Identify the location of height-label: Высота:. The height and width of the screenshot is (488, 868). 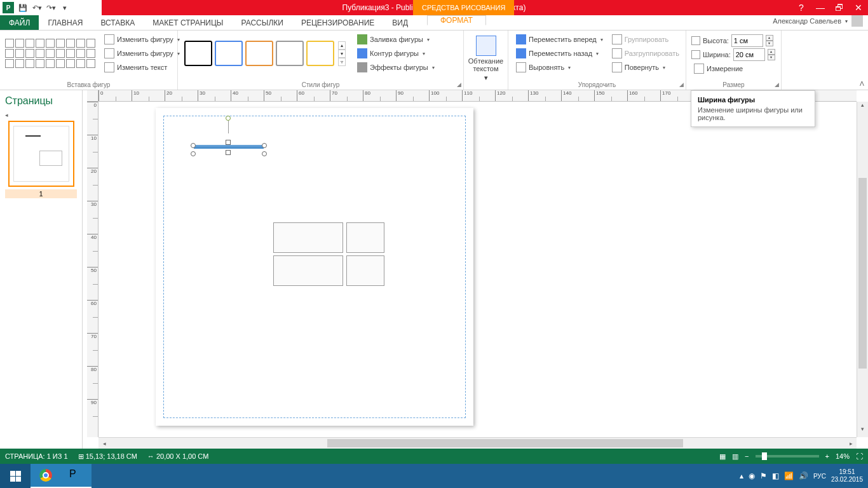
(715, 41).